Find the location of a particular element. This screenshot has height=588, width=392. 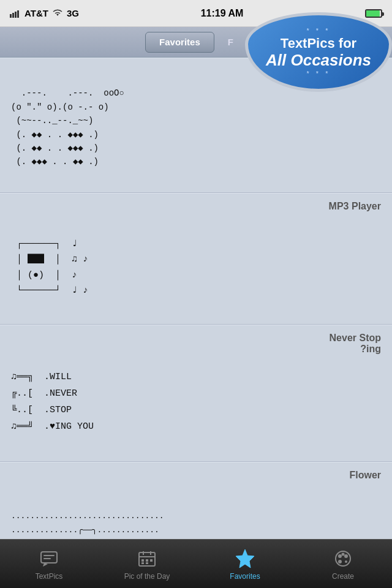

tab-picofday: Pic of the Day is located at coordinates (147, 564).